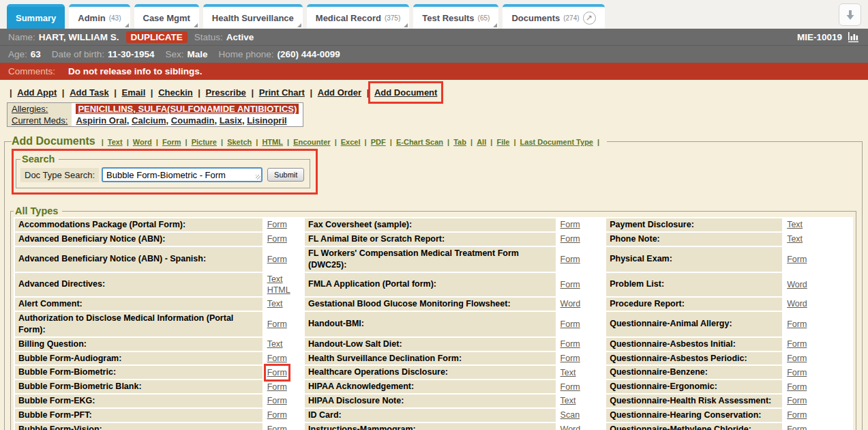 The image size is (868, 430). I want to click on bubble-form-ekg-form-link: Form, so click(277, 401).